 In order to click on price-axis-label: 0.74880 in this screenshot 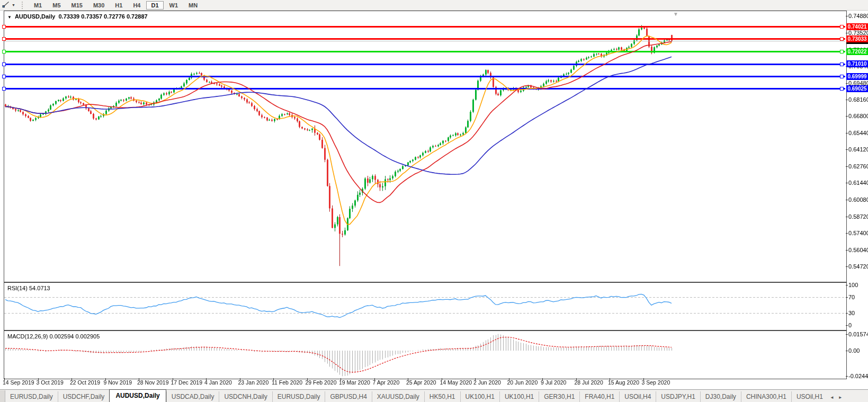, I will do `click(858, 16)`.